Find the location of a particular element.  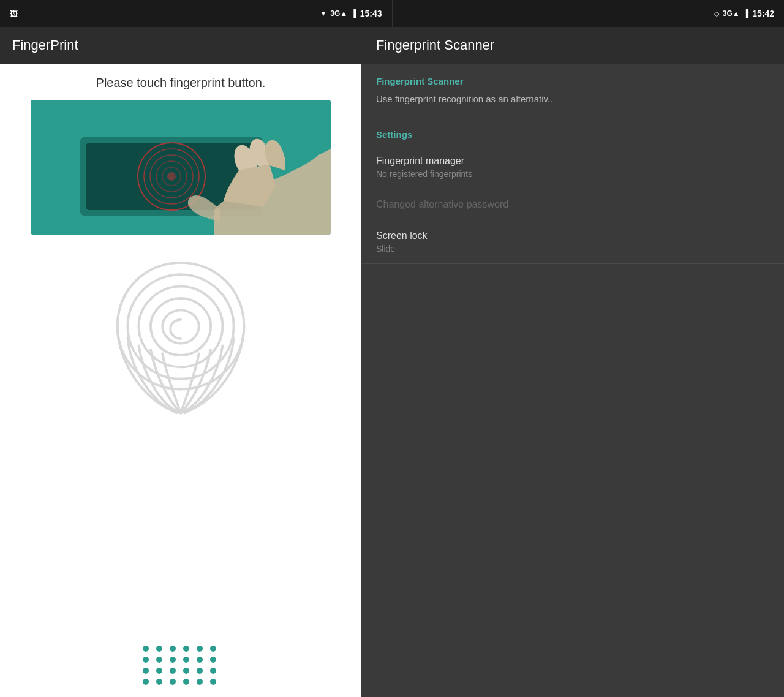

screen-lock-item: Screen lock Slide is located at coordinates (573, 243).